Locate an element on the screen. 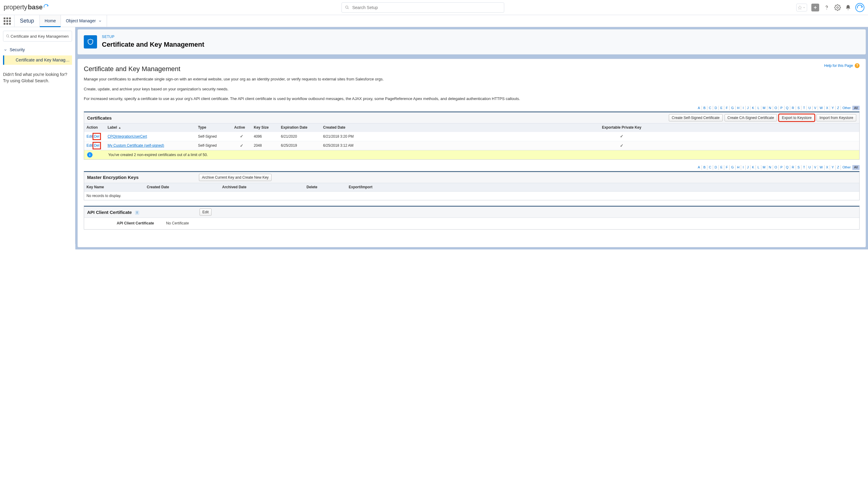 The image size is (868, 482). create-button is located at coordinates (815, 7).